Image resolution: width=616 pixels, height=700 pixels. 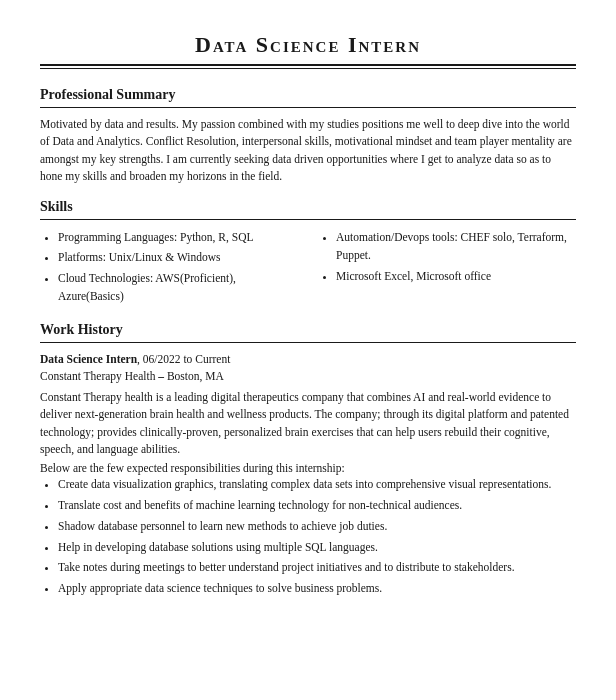 I want to click on job-dates: 06/2022 to Current, so click(x=187, y=359).